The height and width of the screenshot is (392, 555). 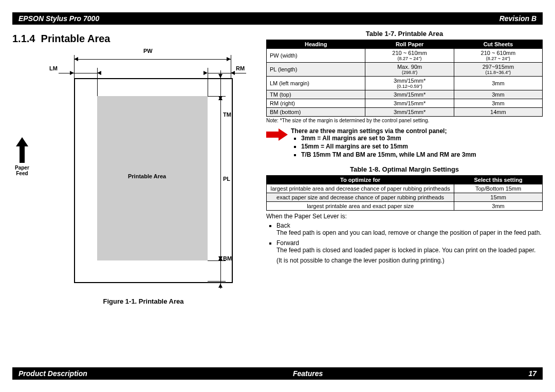 I want to click on table7-note: Note: *The size of the margin is determi…, so click(x=404, y=120).